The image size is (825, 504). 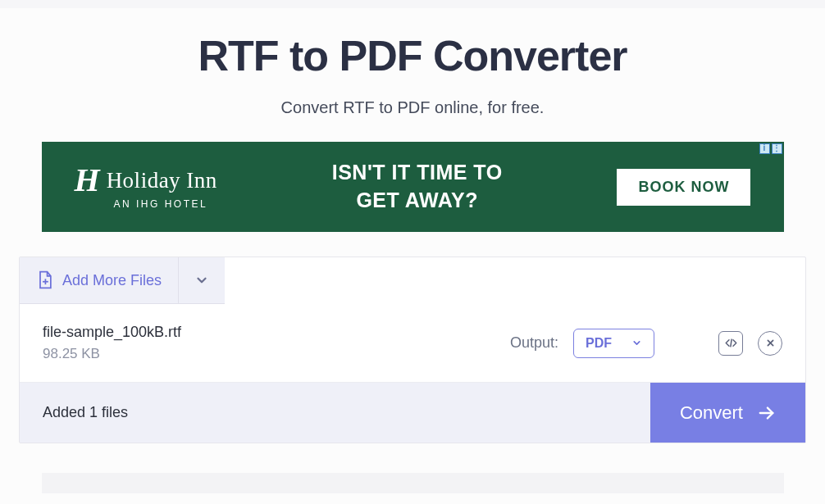 I want to click on embed-code-button, so click(x=731, y=343).